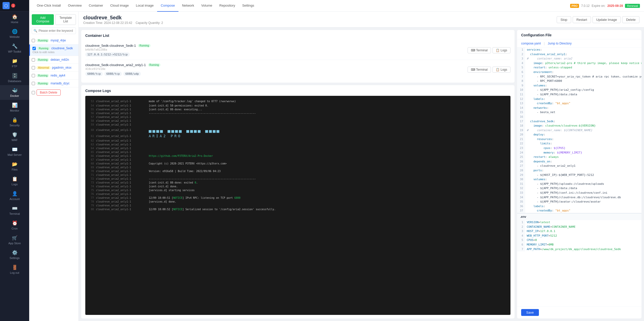 This screenshot has height=321, width=644. Describe the element at coordinates (49, 93) in the screenshot. I see `batch-delete-button: Batch Delete` at that location.